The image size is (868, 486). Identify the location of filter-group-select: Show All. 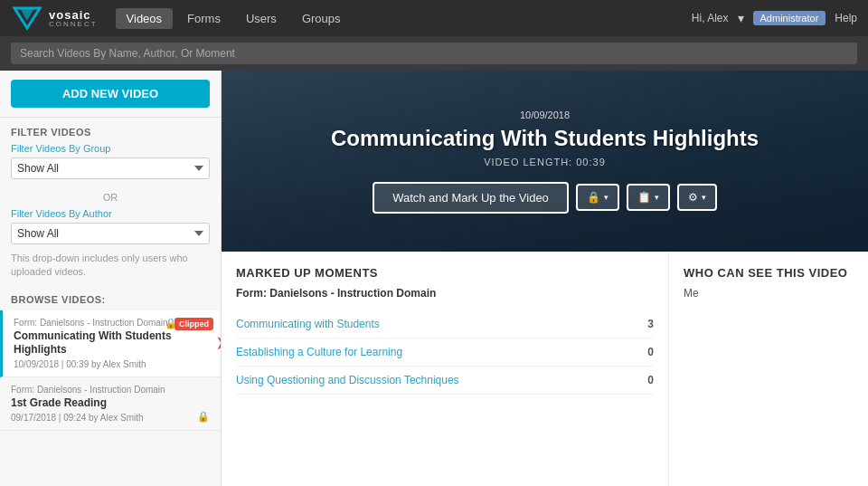
(110, 168).